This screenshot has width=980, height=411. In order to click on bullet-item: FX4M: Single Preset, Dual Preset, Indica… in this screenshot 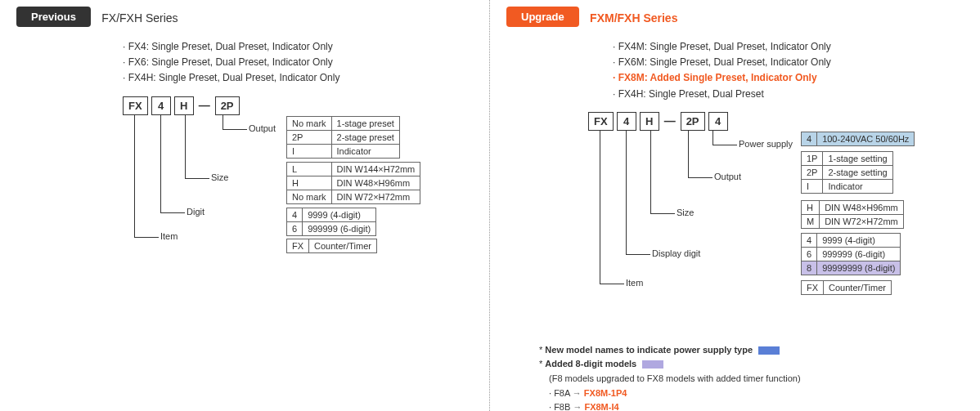, I will do `click(787, 47)`.